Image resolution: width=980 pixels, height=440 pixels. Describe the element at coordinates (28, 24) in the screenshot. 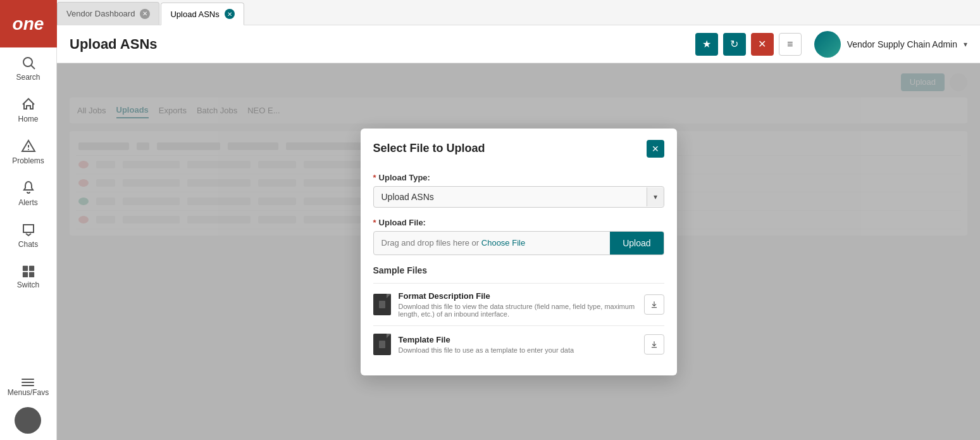

I see `app-logo: one` at that location.